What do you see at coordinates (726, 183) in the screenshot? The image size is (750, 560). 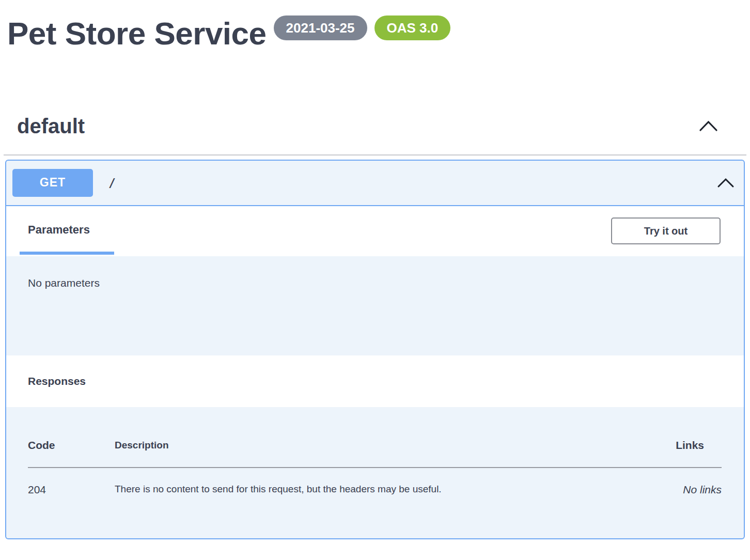 I see `opblock-collapse-button` at bounding box center [726, 183].